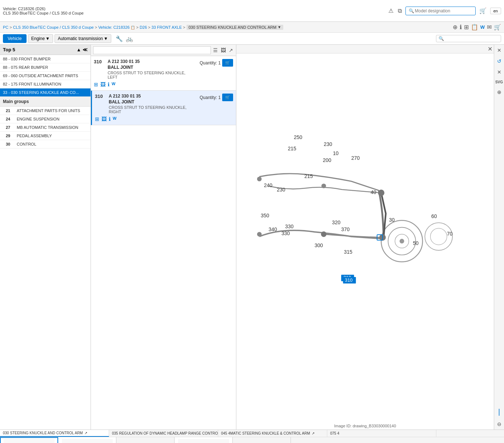 The image size is (504, 443). I want to click on image-icon-1: 🖼, so click(103, 84).